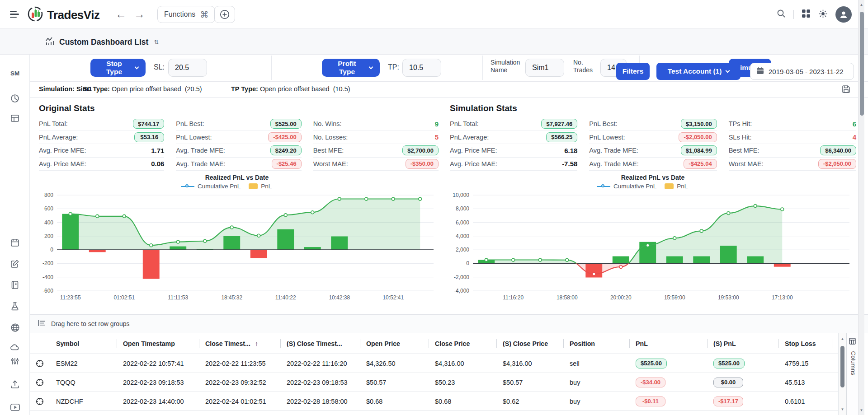 The width and height of the screenshot is (868, 415). Describe the element at coordinates (83, 343) in the screenshot. I see `column-header-symbol: Symbol` at that location.